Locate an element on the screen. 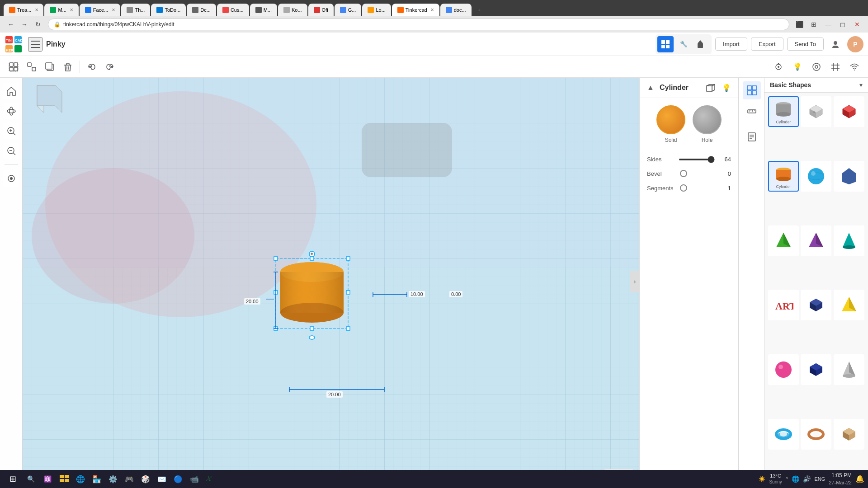  home-view-button is located at coordinates (11, 91).